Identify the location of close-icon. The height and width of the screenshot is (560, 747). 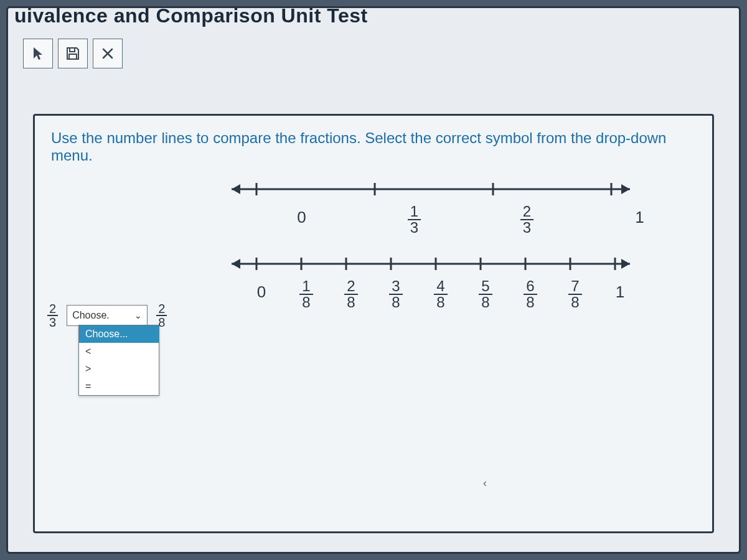
(108, 54).